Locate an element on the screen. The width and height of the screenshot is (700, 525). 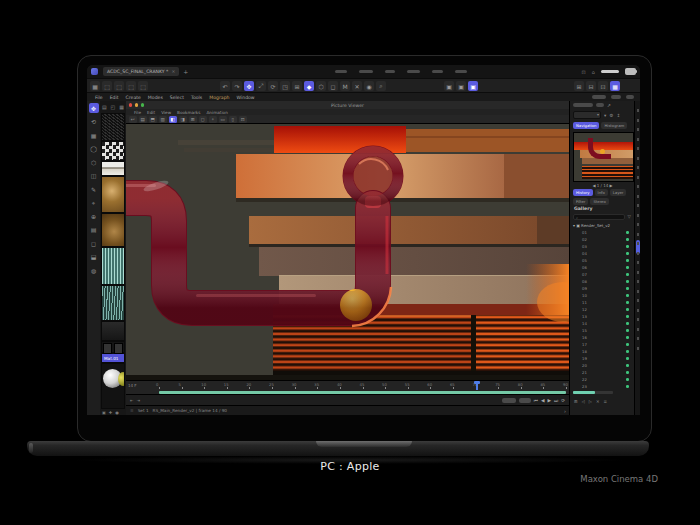
palette-icon: ◯ is located at coordinates (94, 149).